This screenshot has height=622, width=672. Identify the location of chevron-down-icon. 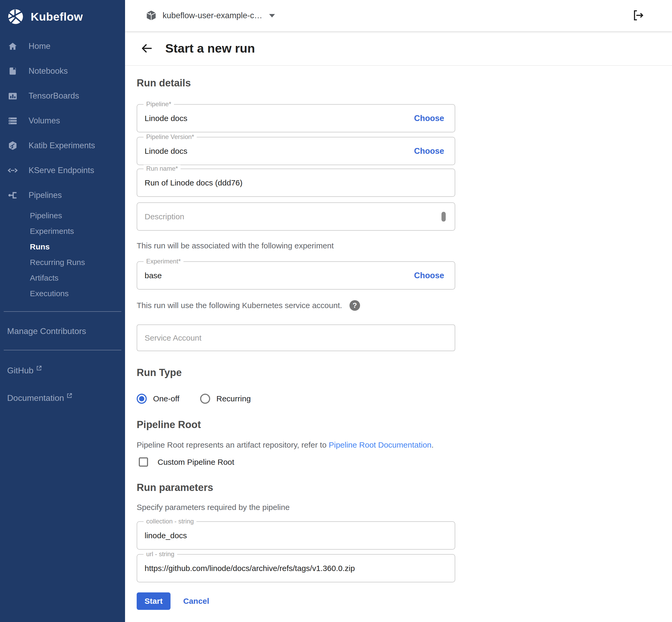
(272, 16).